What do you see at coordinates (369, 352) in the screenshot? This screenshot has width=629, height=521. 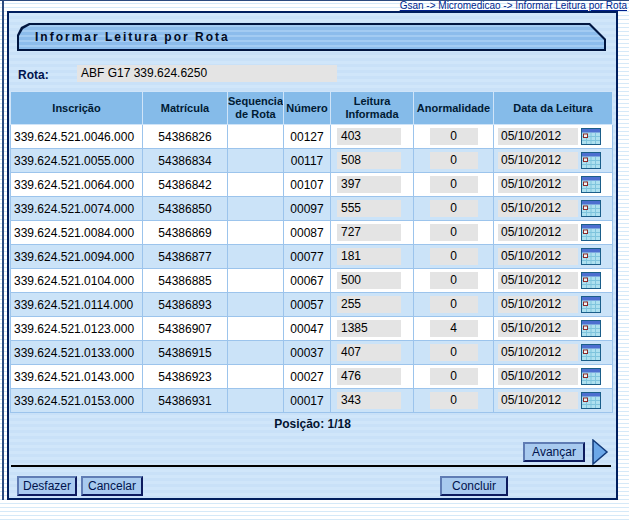 I see `leitura-informada-input: 407` at bounding box center [369, 352].